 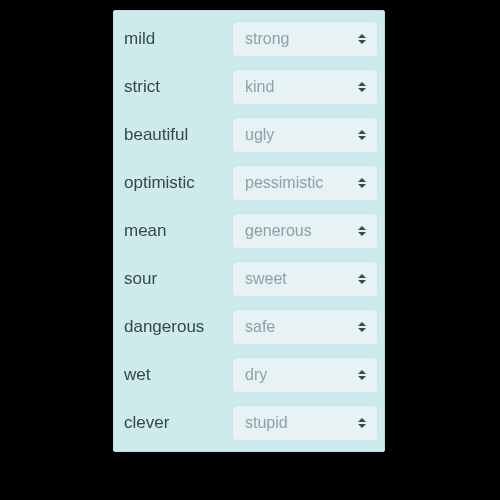 What do you see at coordinates (249, 279) in the screenshot?
I see `pair-row: sour sweet` at bounding box center [249, 279].